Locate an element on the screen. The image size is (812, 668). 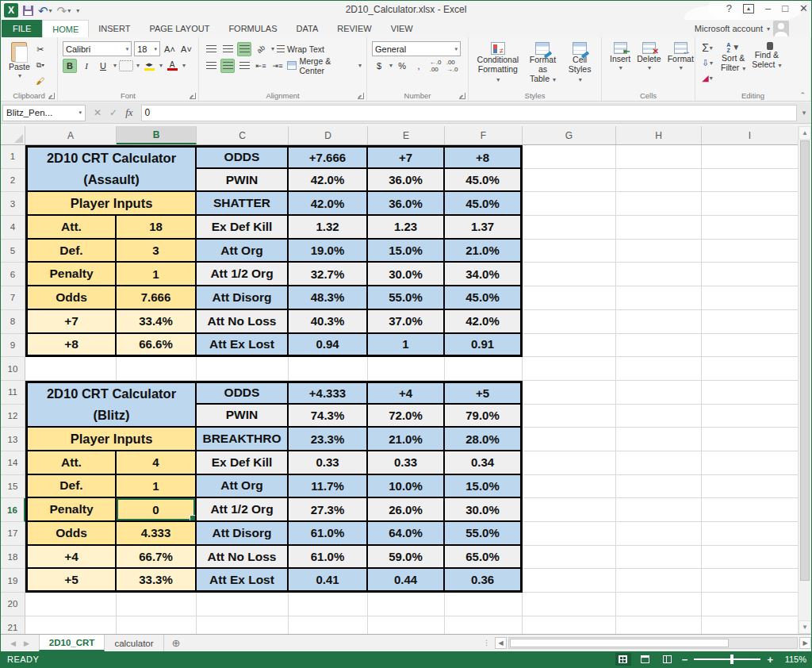
cell-A15: Def. is located at coordinates (71, 487).